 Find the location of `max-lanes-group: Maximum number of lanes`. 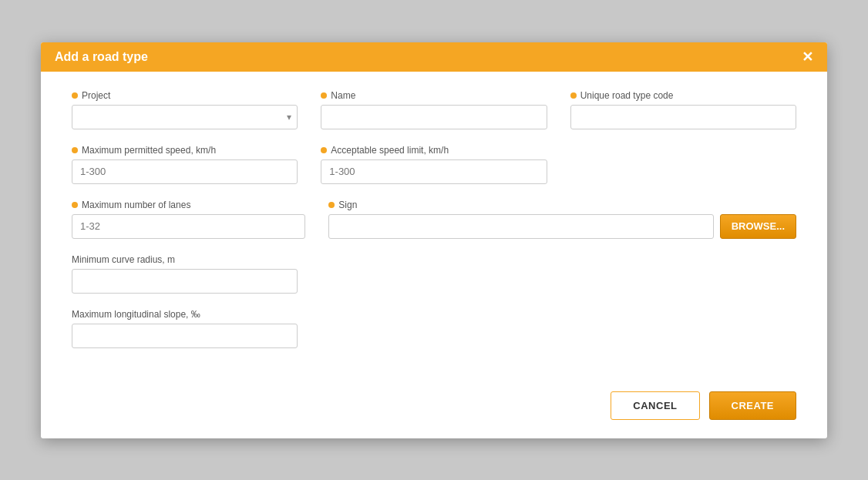

max-lanes-group: Maximum number of lanes is located at coordinates (188, 219).